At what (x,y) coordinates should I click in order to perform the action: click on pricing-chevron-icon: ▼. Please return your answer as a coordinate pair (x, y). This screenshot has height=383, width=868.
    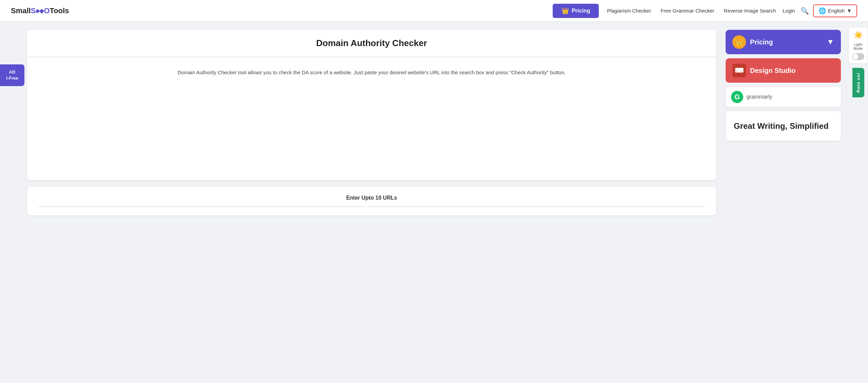
    Looking at the image, I should click on (830, 42).